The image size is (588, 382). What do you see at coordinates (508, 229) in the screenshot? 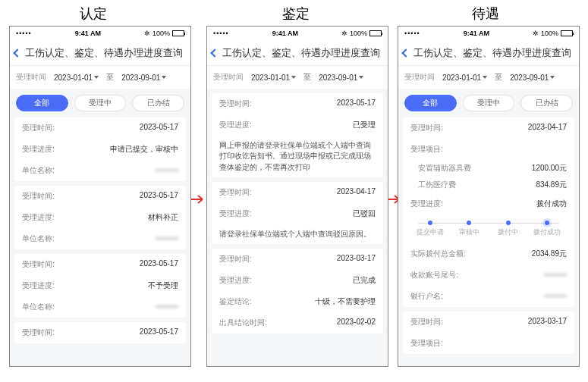
I see `tl-step-paying: 拨付中` at bounding box center [508, 229].